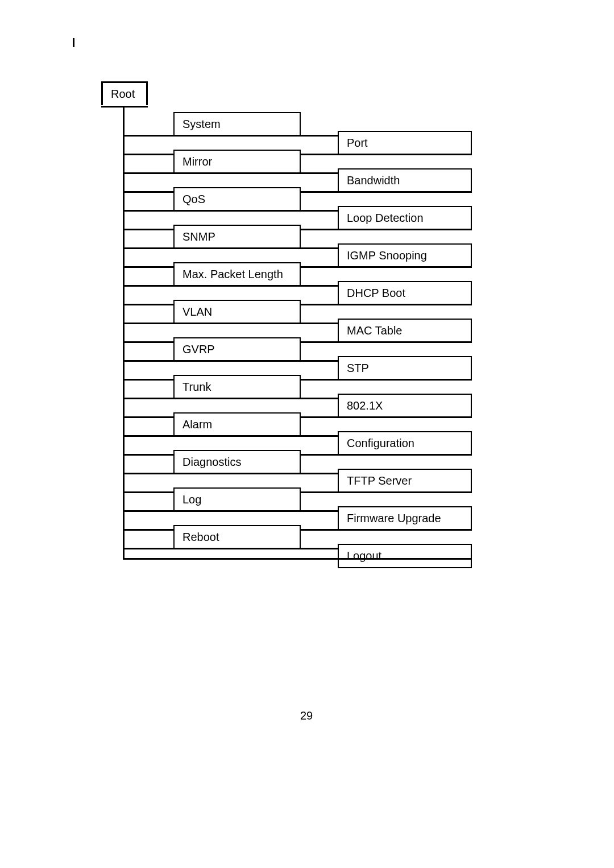 The width and height of the screenshot is (614, 868). Describe the element at coordinates (405, 181) in the screenshot. I see `right-node: Bandwidth` at that location.